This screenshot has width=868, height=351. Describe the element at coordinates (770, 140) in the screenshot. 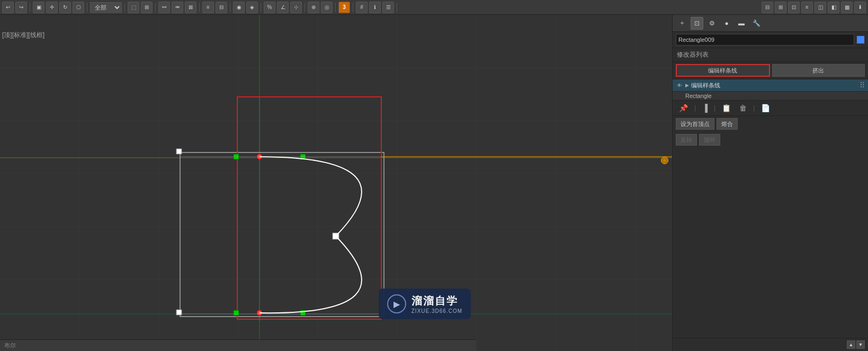

I see `action-row-2: 反转 循环` at that location.